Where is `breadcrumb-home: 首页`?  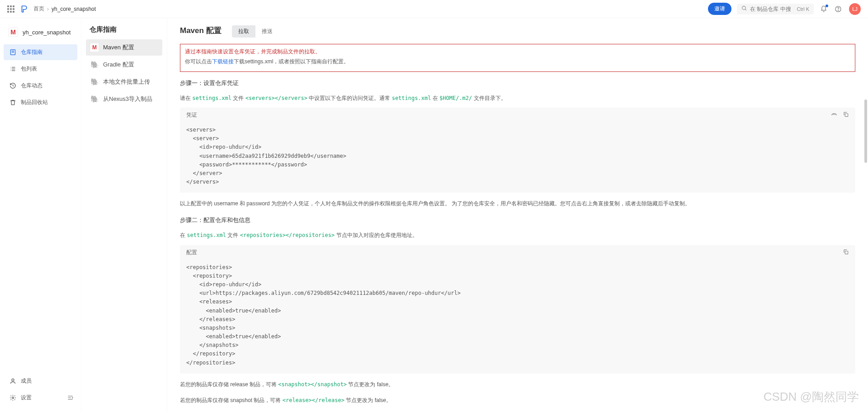
breadcrumb-home: 首页 is located at coordinates (39, 9).